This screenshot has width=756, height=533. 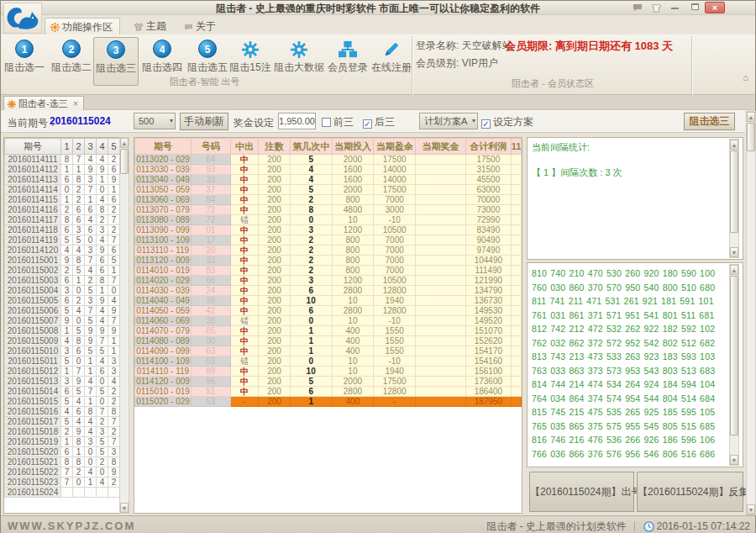 What do you see at coordinates (62, 493) in the screenshot?
I see `table-row: 20160115024` at bounding box center [62, 493].